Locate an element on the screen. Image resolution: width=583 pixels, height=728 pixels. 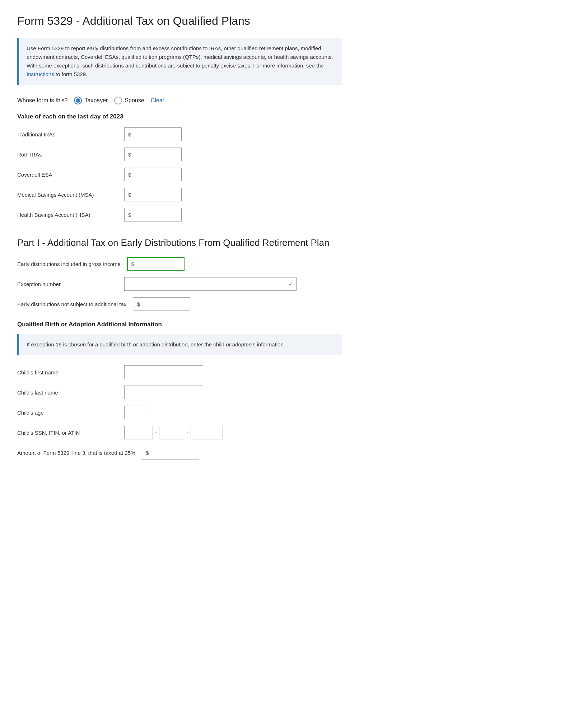
msa-input-wrapper: $ is located at coordinates (153, 195).